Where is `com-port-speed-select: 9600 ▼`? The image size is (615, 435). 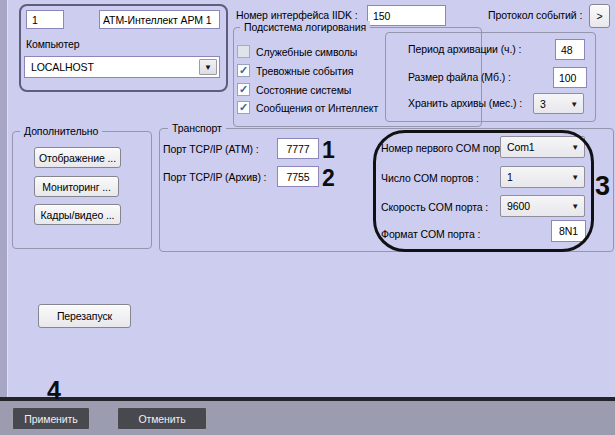
com-port-speed-select: 9600 ▼ is located at coordinates (542, 206).